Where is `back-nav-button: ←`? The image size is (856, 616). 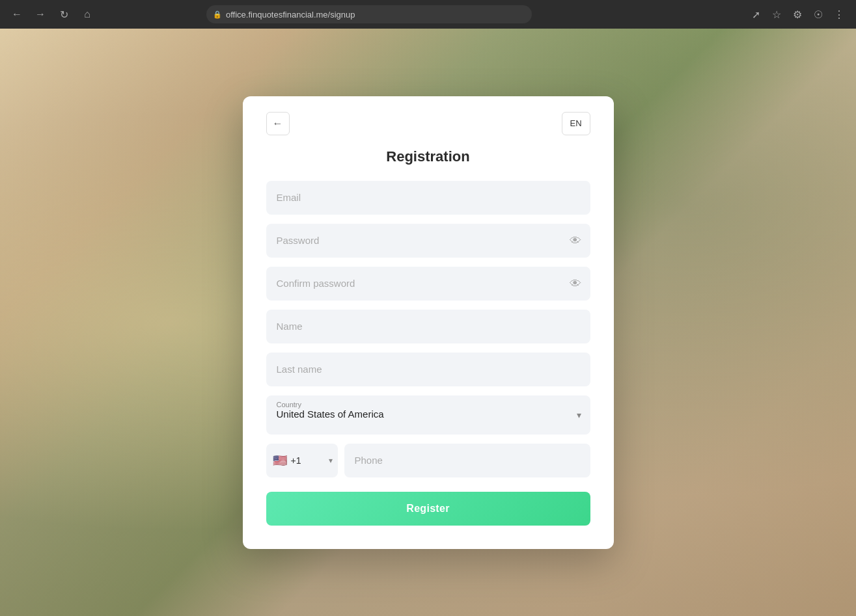
back-nav-button: ← is located at coordinates (17, 14).